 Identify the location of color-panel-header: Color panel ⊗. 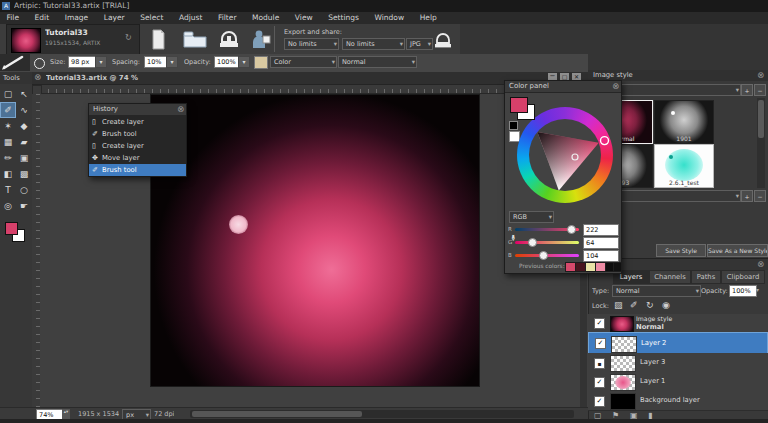
(563, 87).